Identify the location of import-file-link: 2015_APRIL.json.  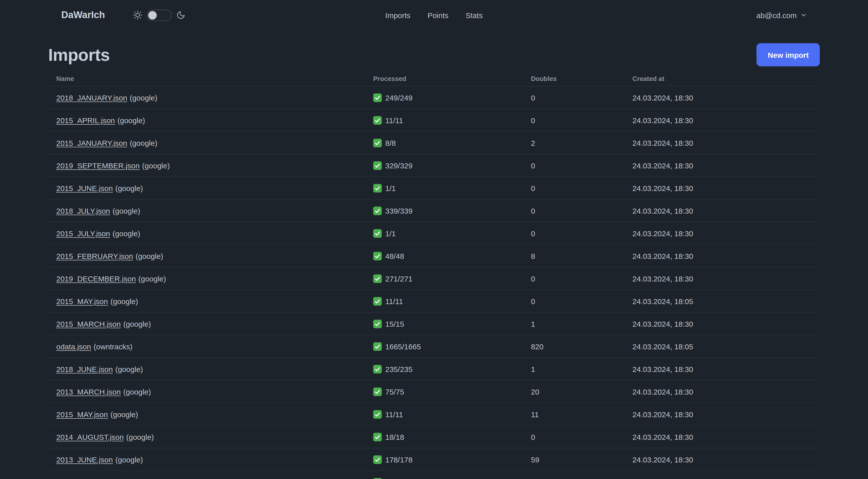
(86, 120).